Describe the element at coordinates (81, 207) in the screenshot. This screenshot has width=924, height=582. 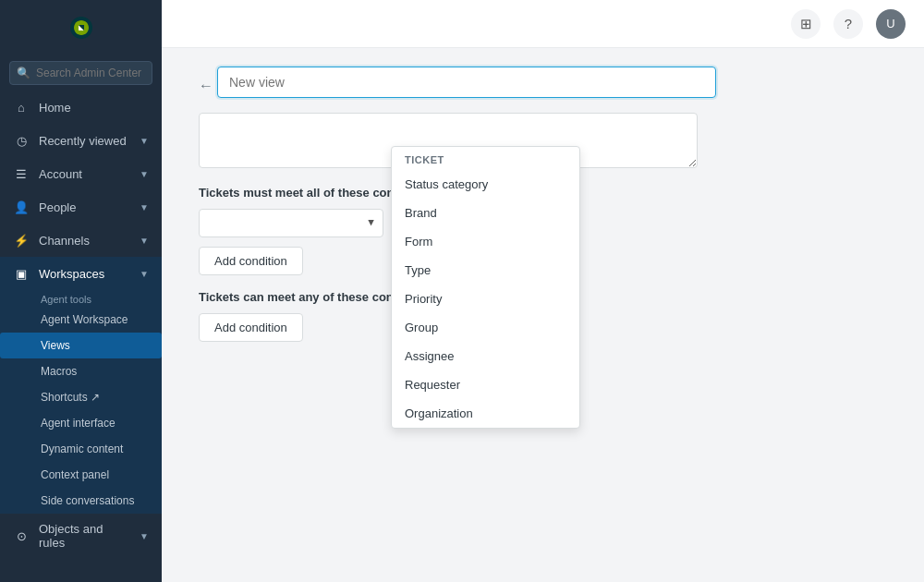
I see `sidebar-item-people: 👤 People ▼` at that location.